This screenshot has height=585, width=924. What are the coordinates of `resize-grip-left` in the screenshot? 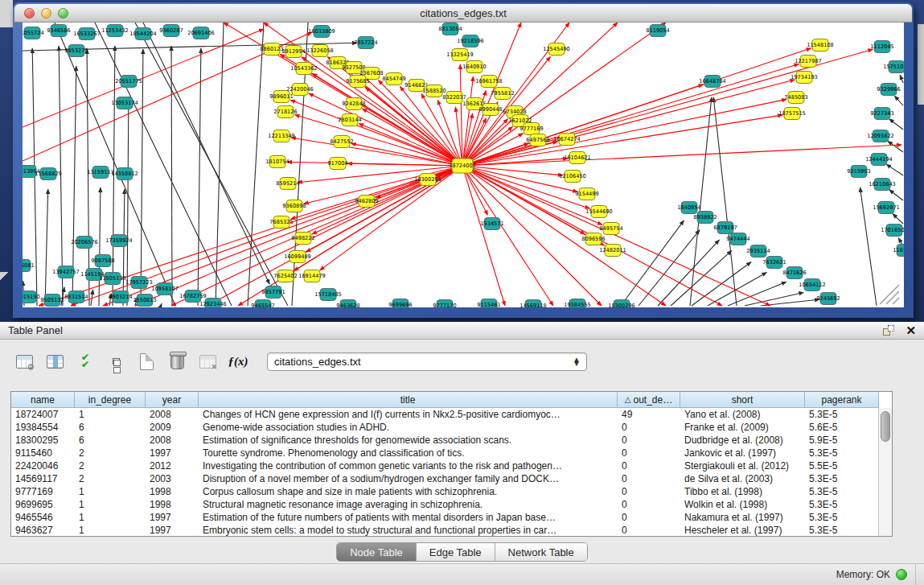 It's located at (4, 277).